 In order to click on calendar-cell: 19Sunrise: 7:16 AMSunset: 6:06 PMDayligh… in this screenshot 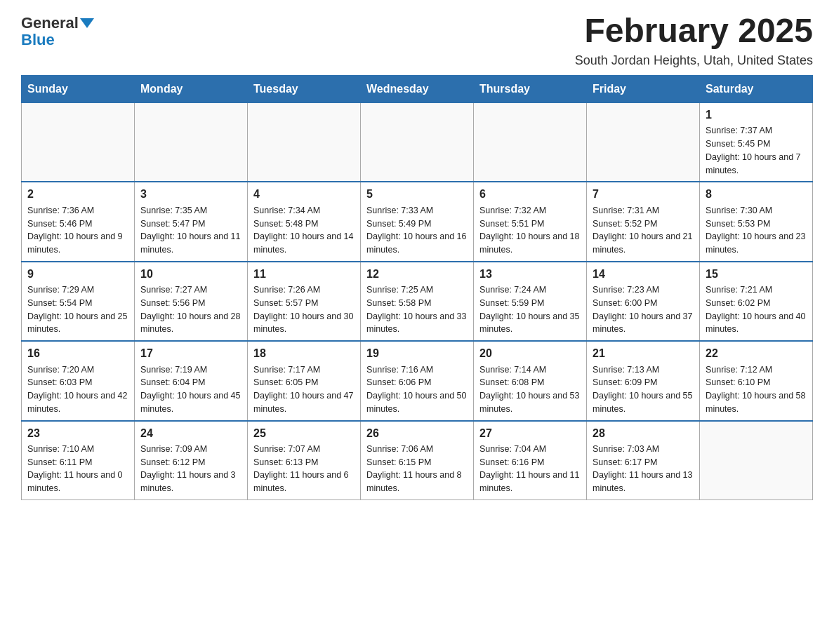, I will do `click(417, 380)`.